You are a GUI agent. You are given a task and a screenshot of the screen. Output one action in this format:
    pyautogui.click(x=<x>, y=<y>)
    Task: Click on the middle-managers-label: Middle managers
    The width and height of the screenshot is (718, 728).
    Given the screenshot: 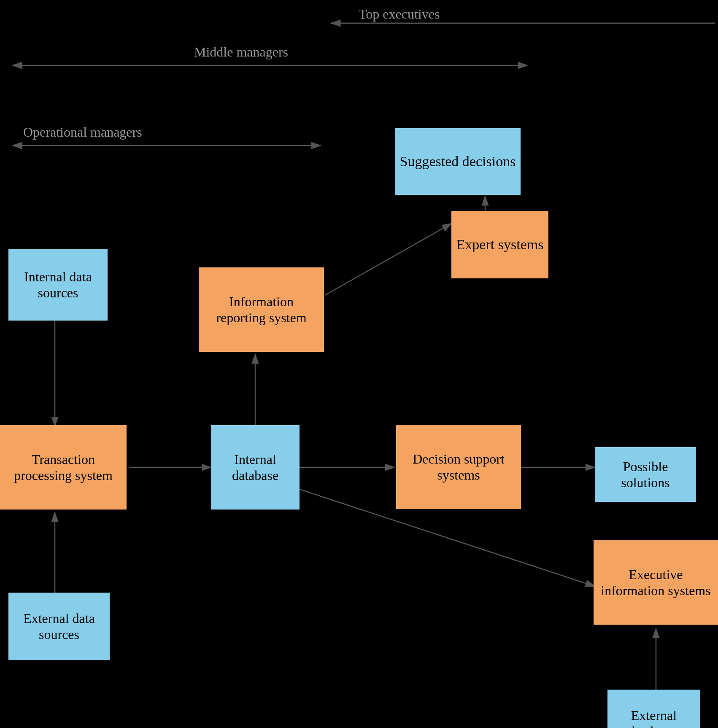 What is the action you would take?
    pyautogui.click(x=241, y=52)
    